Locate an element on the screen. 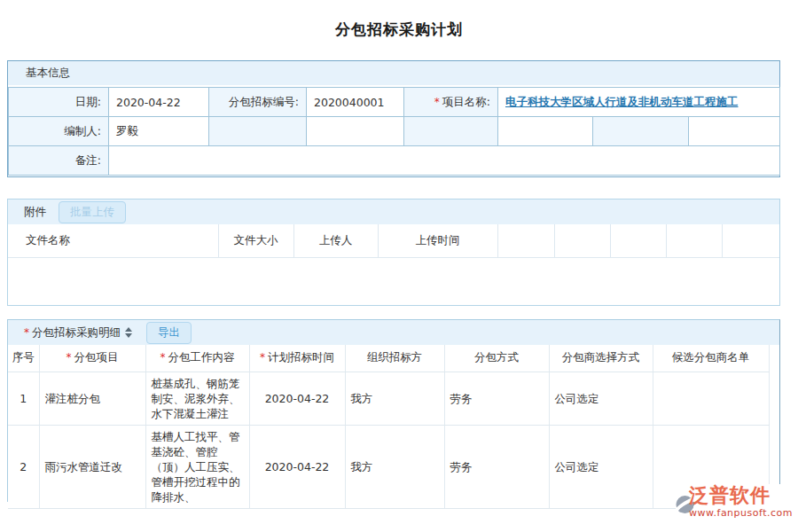 Image resolution: width=798 pixels, height=532 pixels. detail-title: 分包招标采购明细 is located at coordinates (76, 333).